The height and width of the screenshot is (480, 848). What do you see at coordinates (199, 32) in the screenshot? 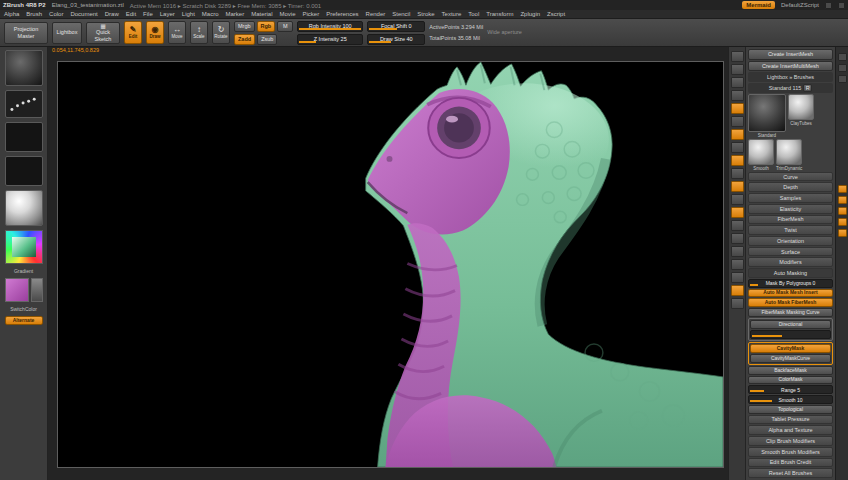
I see `scale-button: ↕ Scale` at bounding box center [199, 32].